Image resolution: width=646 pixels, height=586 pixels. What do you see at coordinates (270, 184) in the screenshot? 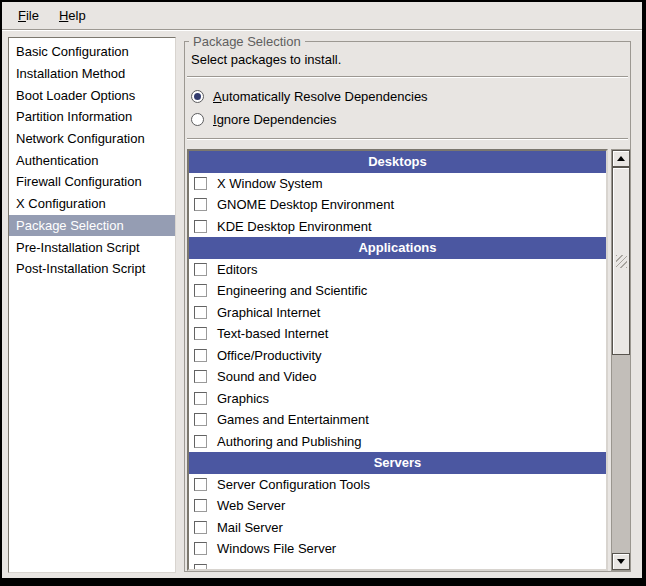
I see `package-item-label: X Window System` at bounding box center [270, 184].